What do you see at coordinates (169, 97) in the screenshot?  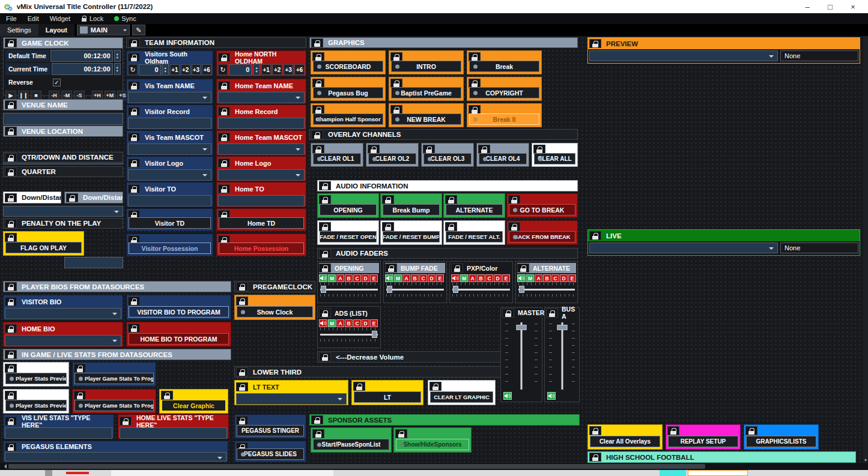 I see `vis-team-name-select` at bounding box center [169, 97].